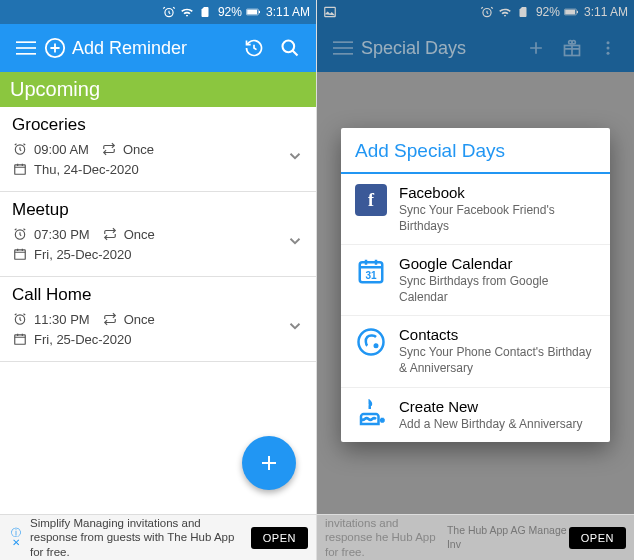  I want to click on ad-text-2: The Hub App AG Manage Inv, so click(508, 537).